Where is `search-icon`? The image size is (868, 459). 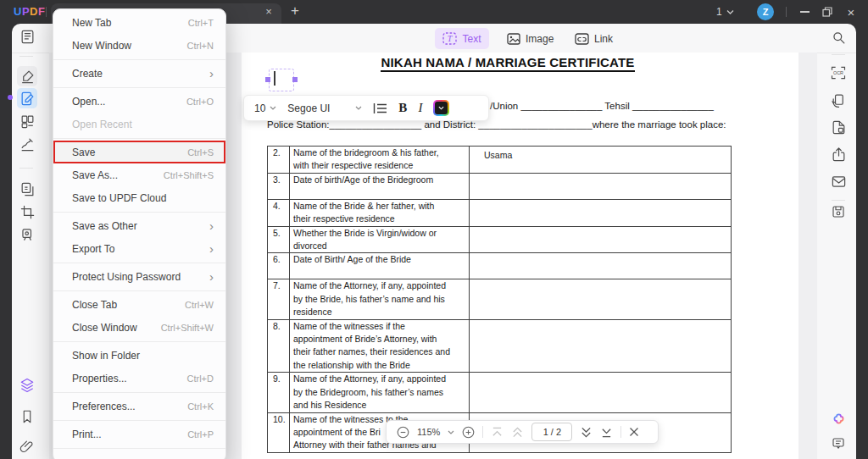
search-icon is located at coordinates (838, 37).